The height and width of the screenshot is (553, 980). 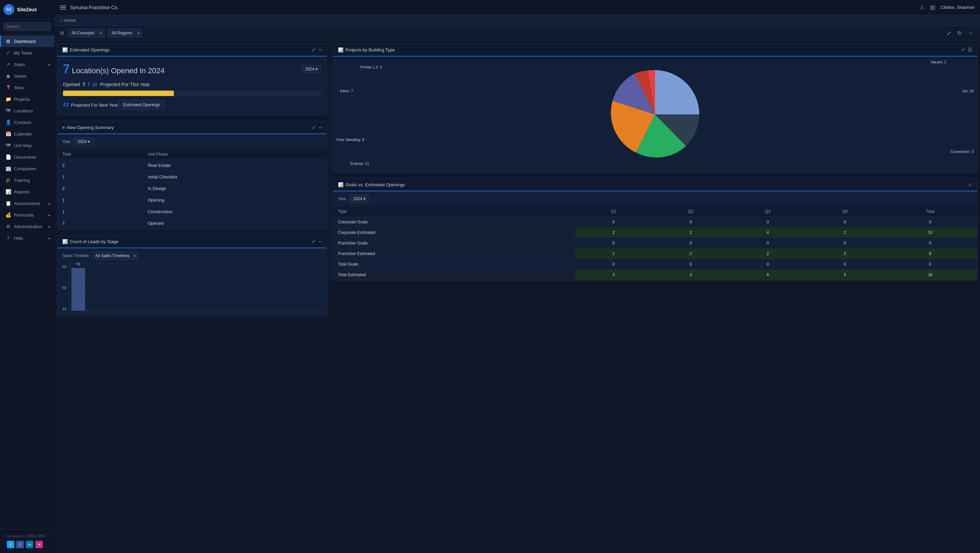 I want to click on sidebar-item-contacts: 👤 Contacts, so click(x=27, y=122).